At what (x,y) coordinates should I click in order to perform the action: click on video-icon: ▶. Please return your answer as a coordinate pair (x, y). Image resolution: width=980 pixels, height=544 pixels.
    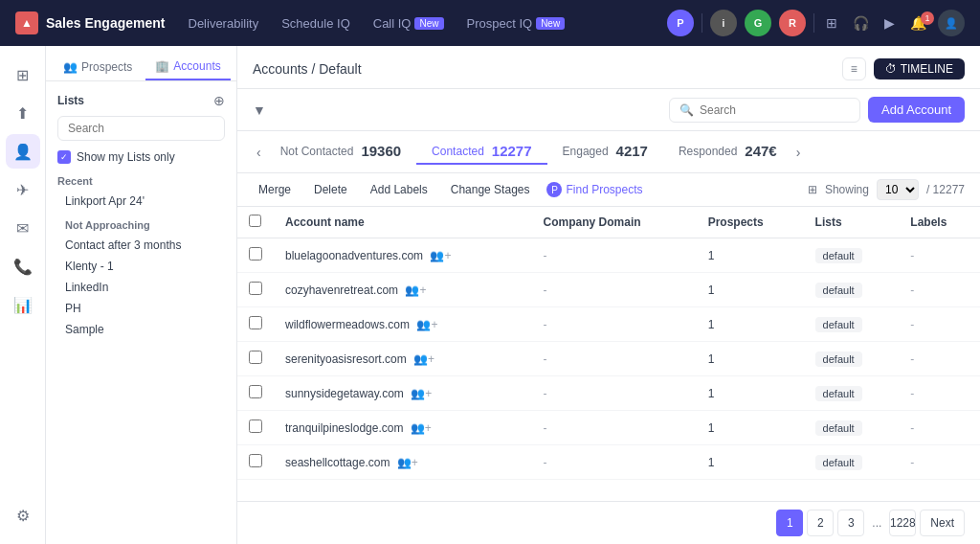
    Looking at the image, I should click on (890, 23).